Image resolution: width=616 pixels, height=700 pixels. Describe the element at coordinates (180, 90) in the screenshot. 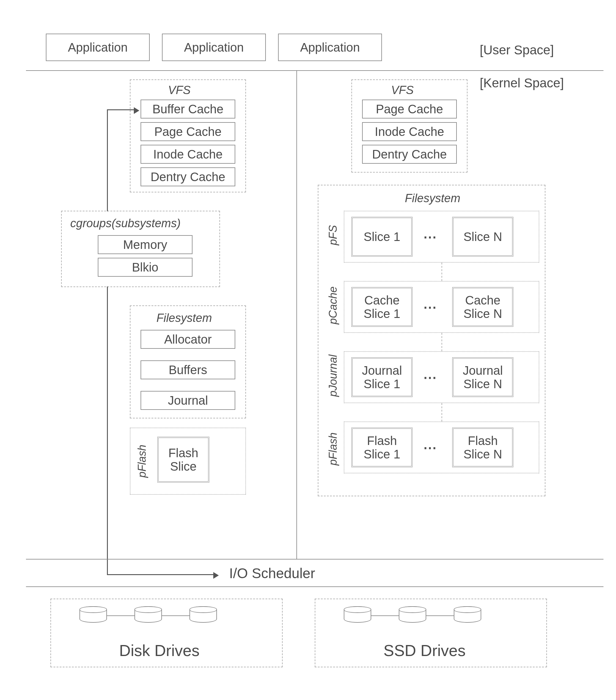

I see `left-vfs-title: VFS` at that location.